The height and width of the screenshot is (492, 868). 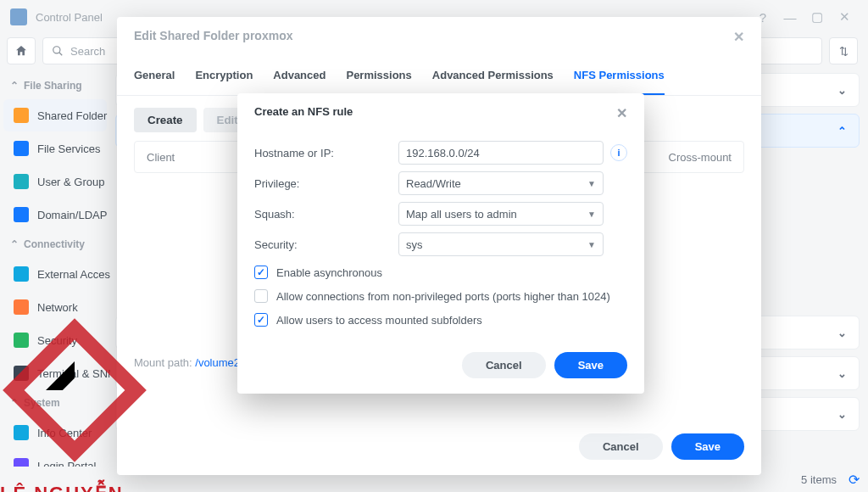 What do you see at coordinates (55, 458) in the screenshot?
I see `sidebar-item-login-portal: Login Portal` at bounding box center [55, 458].